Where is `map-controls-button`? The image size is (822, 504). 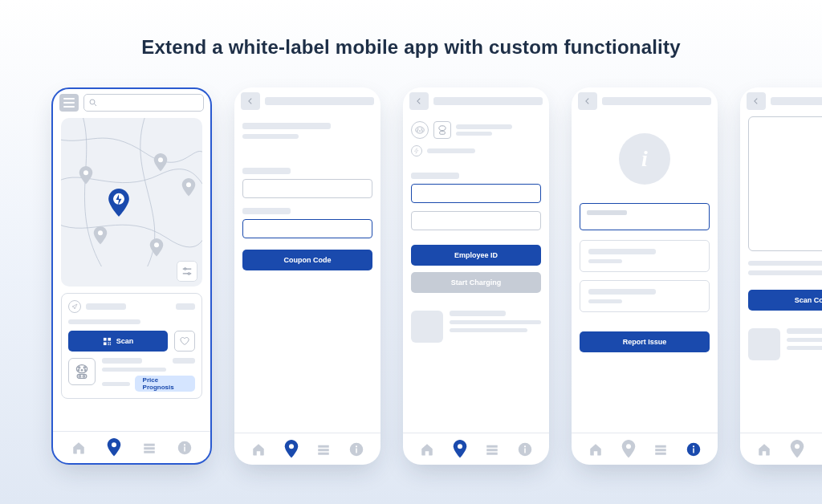 map-controls-button is located at coordinates (187, 271).